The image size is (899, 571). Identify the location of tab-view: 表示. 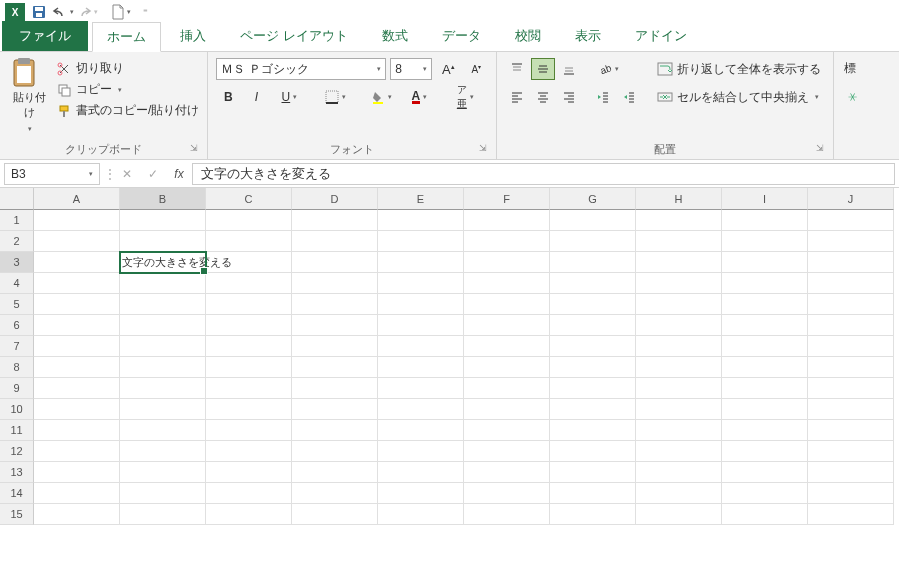
(588, 36).